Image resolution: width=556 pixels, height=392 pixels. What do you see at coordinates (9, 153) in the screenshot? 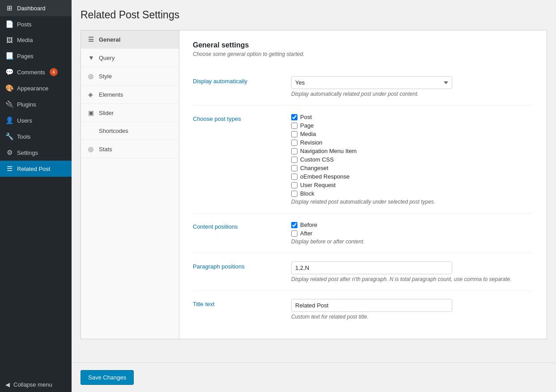
I see `settings-icon: ⚙` at bounding box center [9, 153].